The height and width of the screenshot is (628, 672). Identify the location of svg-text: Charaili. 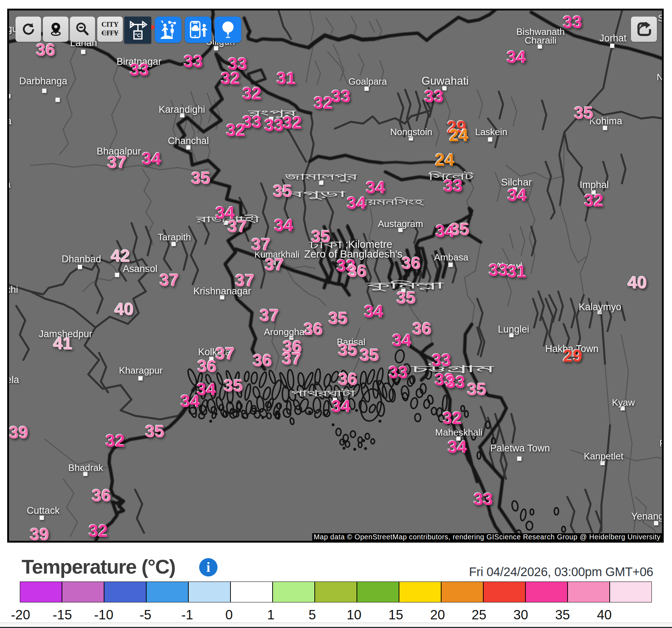
(541, 40).